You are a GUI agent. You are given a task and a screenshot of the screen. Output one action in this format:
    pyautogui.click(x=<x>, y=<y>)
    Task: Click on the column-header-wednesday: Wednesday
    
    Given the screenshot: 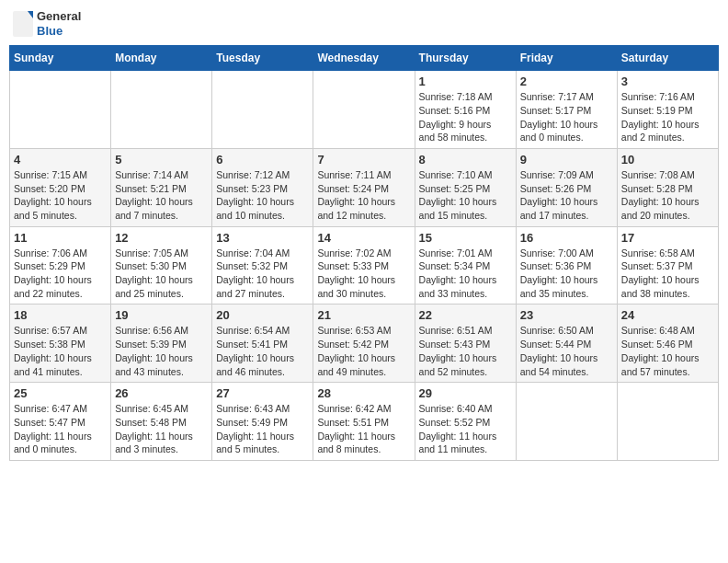 What is the action you would take?
    pyautogui.click(x=364, y=59)
    